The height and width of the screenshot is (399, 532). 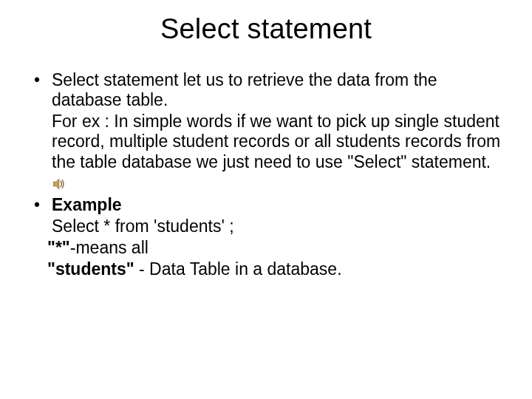 I want to click on bullet2-explain2-prefix: "students", so click(x=91, y=269).